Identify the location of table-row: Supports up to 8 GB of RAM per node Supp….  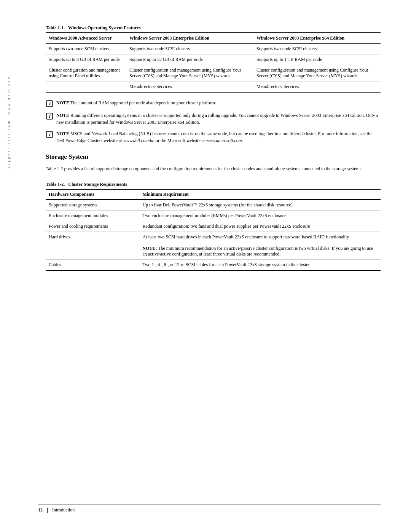
(213, 60).